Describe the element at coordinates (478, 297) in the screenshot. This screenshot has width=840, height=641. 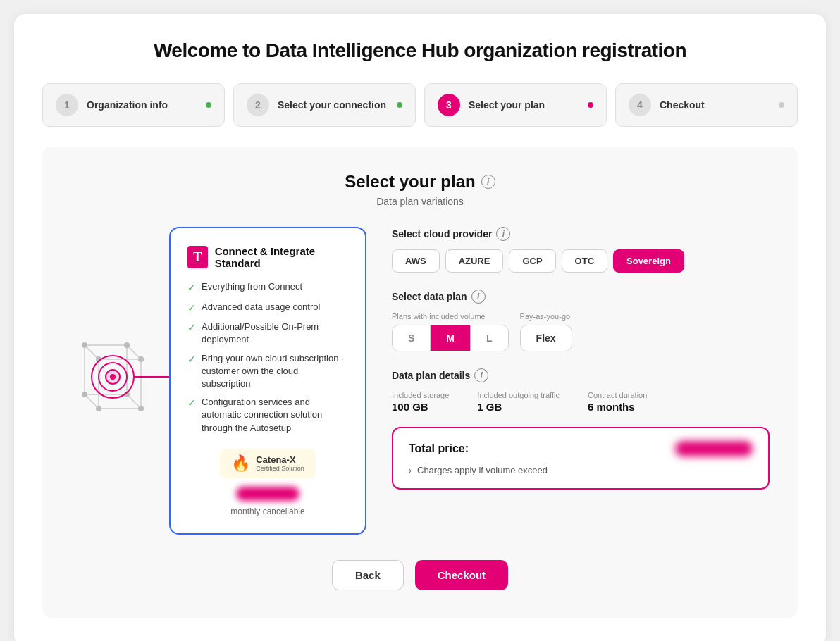
I see `data-plan-info-icon: i` at that location.